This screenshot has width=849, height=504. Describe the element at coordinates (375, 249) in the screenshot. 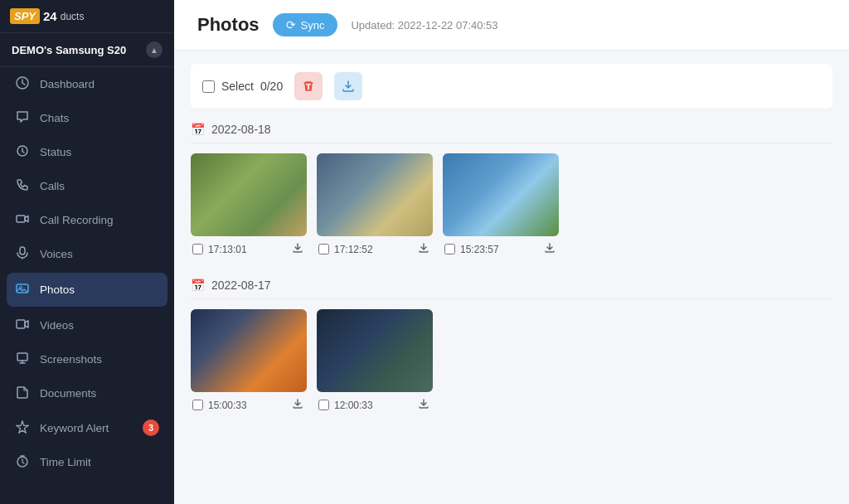

I see `photo-footer-0-1: 17:12:52` at that location.